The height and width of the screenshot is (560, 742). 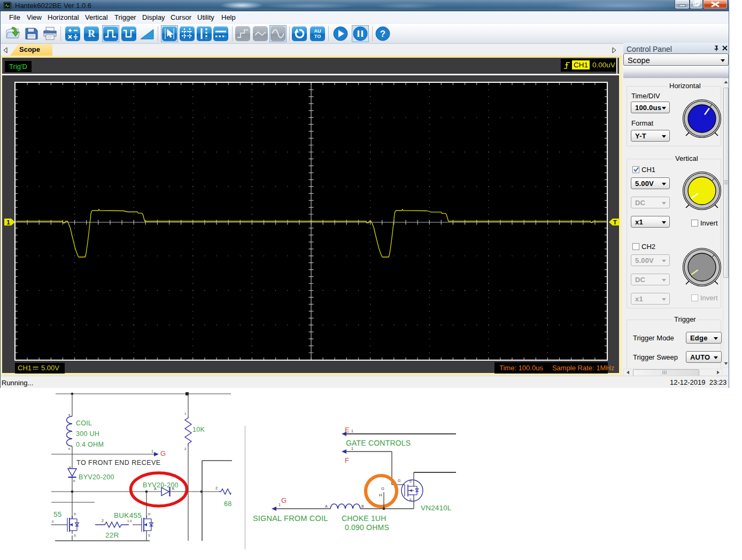 I want to click on svg-text: COIL, so click(x=84, y=423).